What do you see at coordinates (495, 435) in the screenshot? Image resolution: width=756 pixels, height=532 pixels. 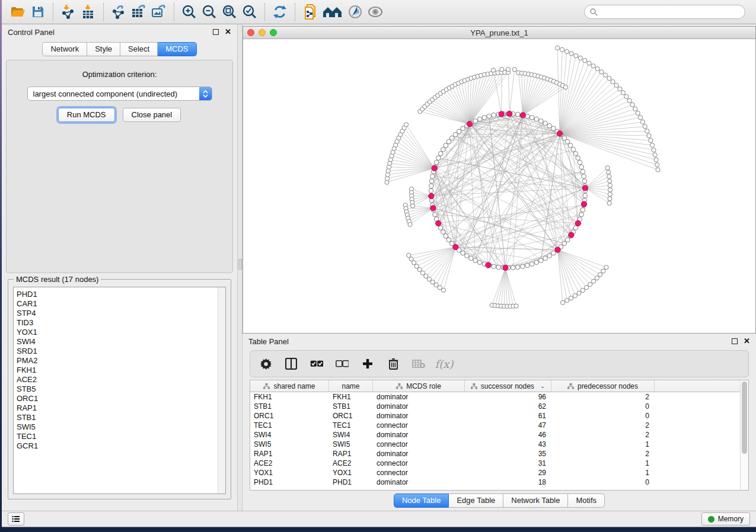 I see `table-row: SWI4SWI4dominator462` at bounding box center [495, 435].